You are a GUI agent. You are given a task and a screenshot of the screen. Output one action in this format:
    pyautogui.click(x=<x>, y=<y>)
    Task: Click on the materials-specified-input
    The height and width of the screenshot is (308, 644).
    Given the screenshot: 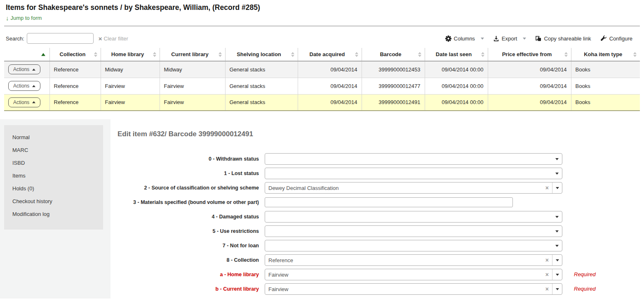 What is the action you would take?
    pyautogui.click(x=389, y=202)
    